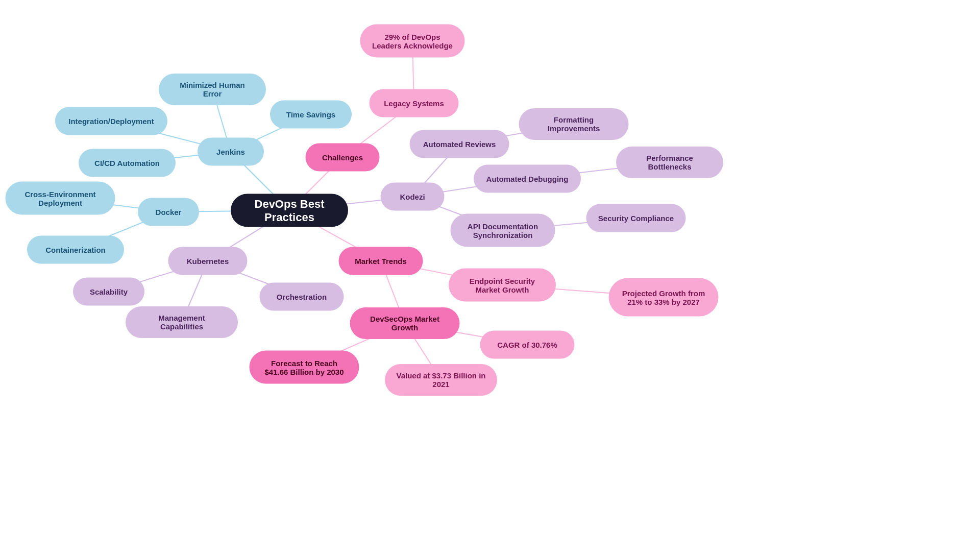  Describe the element at coordinates (343, 157) in the screenshot. I see `node-challenges: Challenges` at that location.